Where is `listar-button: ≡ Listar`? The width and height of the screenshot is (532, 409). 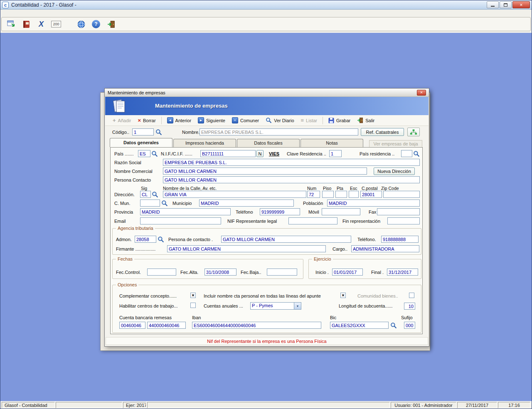
listar-button: ≡ Listar is located at coordinates (309, 121).